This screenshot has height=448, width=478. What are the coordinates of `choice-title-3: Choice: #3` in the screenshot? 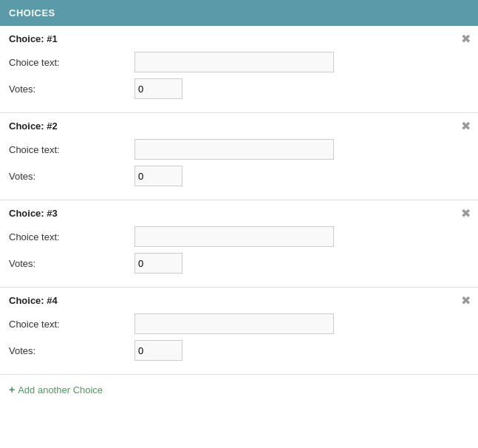 It's located at (239, 213).